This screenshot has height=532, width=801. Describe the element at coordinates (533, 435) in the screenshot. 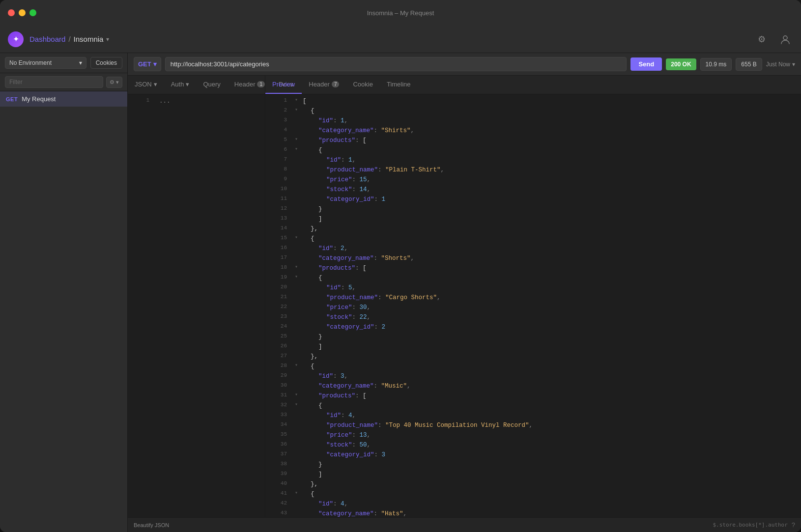

I see `json-line-35: 35 "price": 13,` at that location.